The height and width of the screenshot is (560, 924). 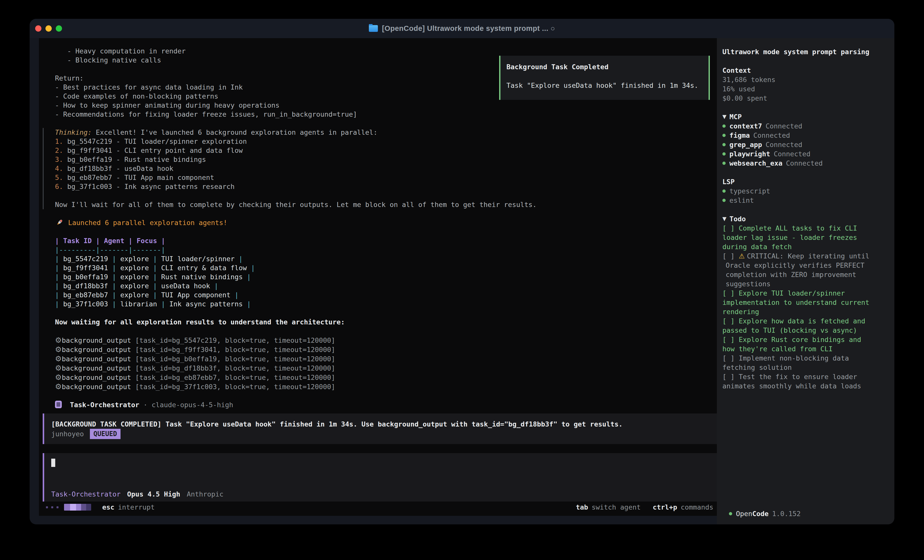 What do you see at coordinates (799, 344) in the screenshot?
I see `todo-item: [ ] Explore Rust core bindings and how t…` at bounding box center [799, 344].